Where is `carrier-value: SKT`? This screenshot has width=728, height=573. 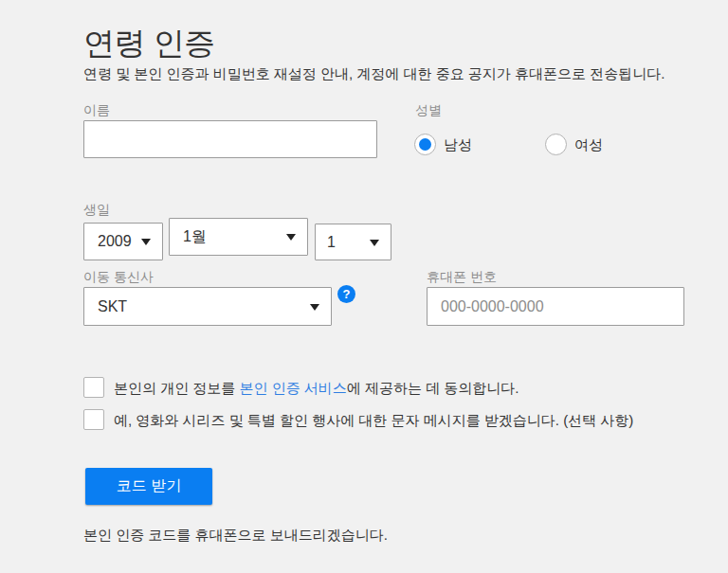 carrier-value: SKT is located at coordinates (112, 307).